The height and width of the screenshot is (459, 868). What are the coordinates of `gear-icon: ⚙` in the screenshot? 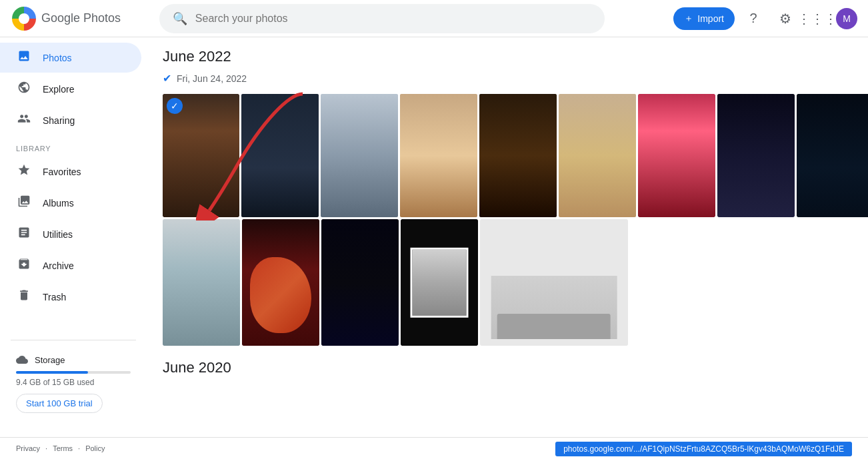 It's located at (785, 19).